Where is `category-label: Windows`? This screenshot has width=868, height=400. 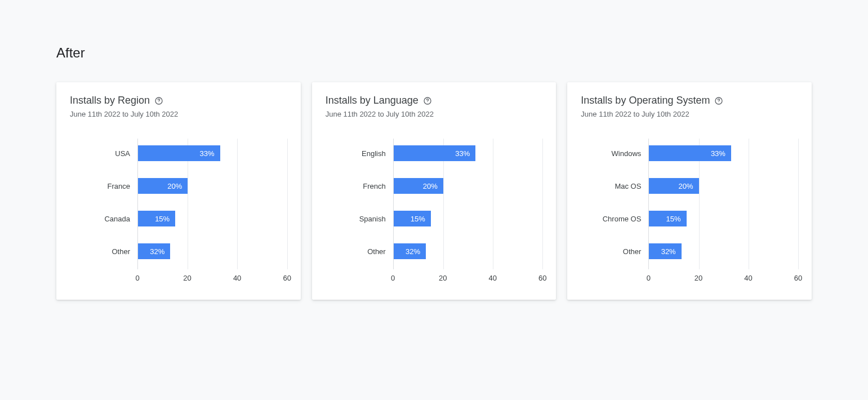 category-label: Windows is located at coordinates (618, 153).